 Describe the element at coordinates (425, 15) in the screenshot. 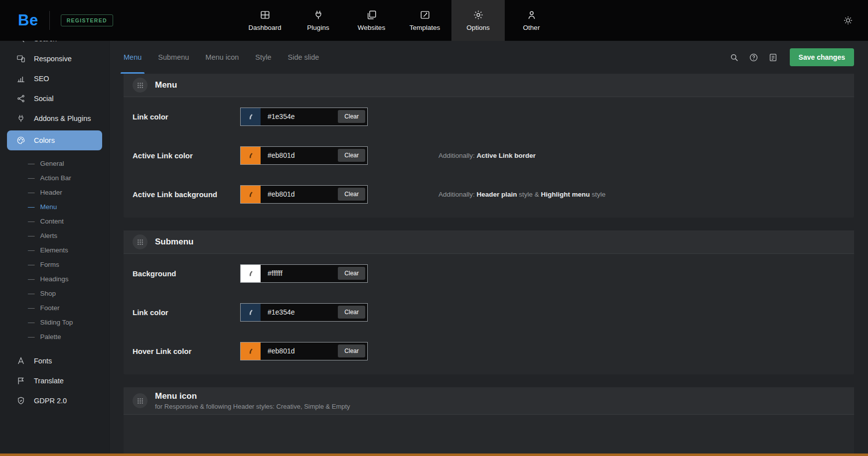

I see `template-edit-icon` at that location.